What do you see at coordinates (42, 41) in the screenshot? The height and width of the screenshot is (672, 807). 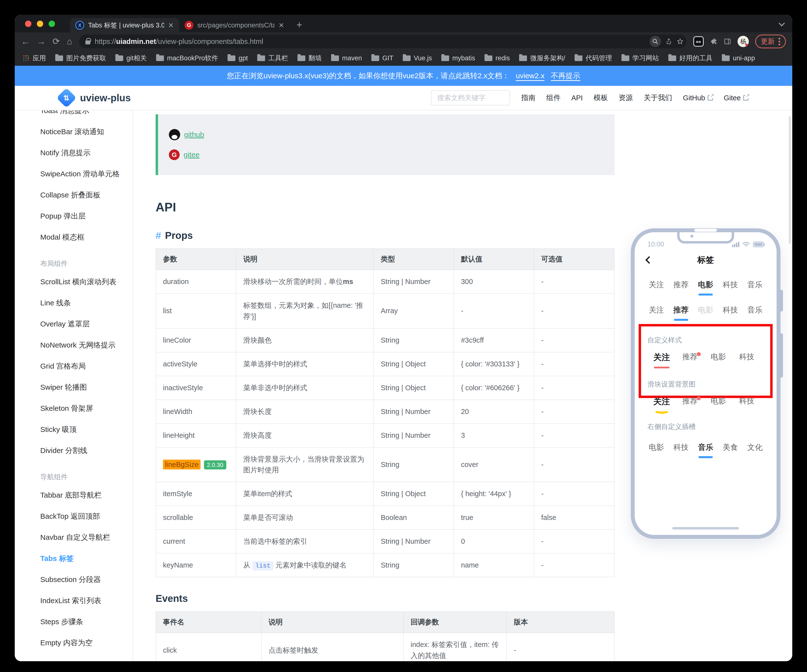 I see `forward-button: →` at bounding box center [42, 41].